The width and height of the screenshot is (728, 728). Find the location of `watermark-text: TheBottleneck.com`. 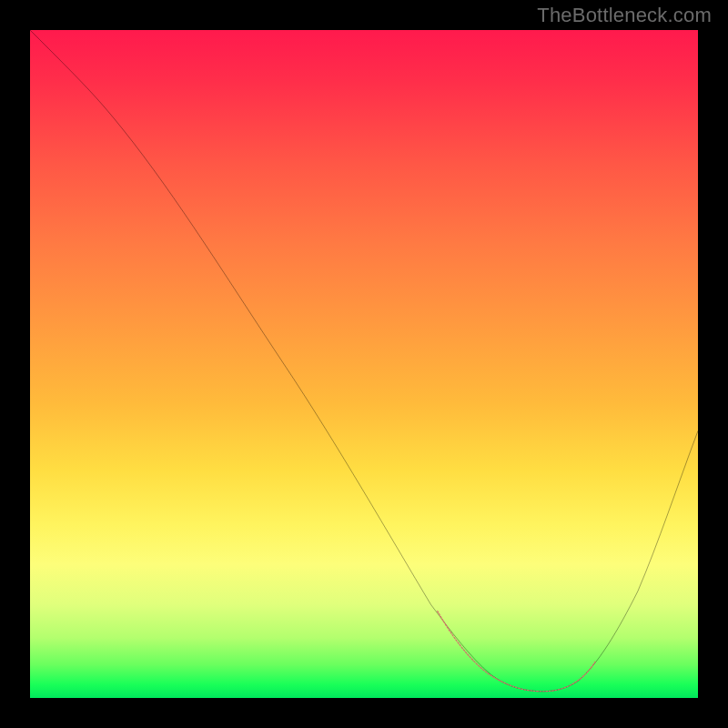

watermark-text: TheBottleneck.com is located at coordinates (624, 15).